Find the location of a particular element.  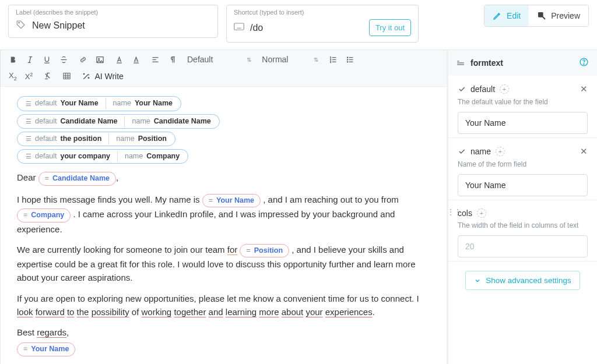

text: Dear is located at coordinates (28, 177).